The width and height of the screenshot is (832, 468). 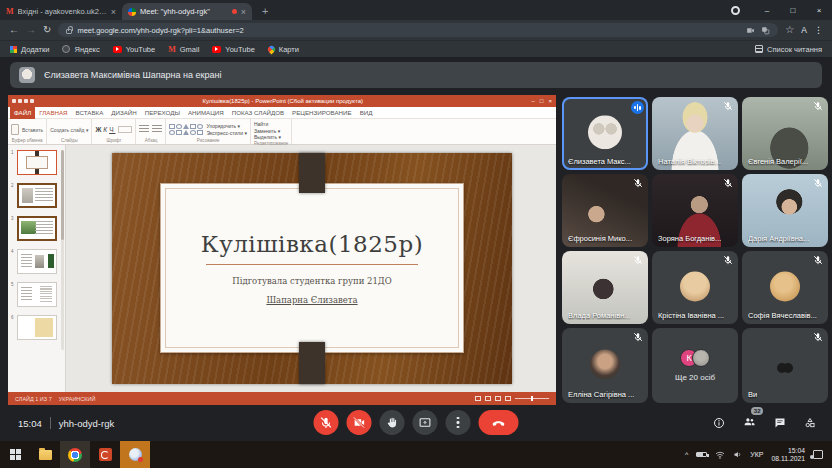 I want to click on battery-icon, so click(x=702, y=454).